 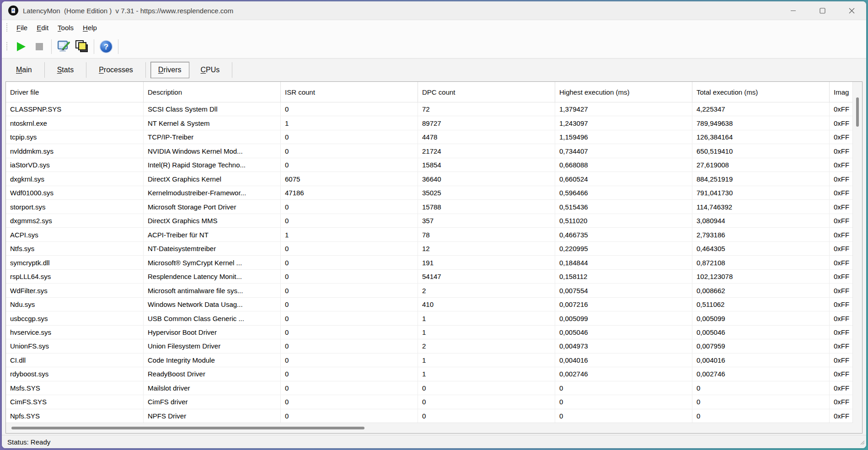 What do you see at coordinates (487, 92) in the screenshot?
I see `column-header-dpc-count: DPC count` at bounding box center [487, 92].